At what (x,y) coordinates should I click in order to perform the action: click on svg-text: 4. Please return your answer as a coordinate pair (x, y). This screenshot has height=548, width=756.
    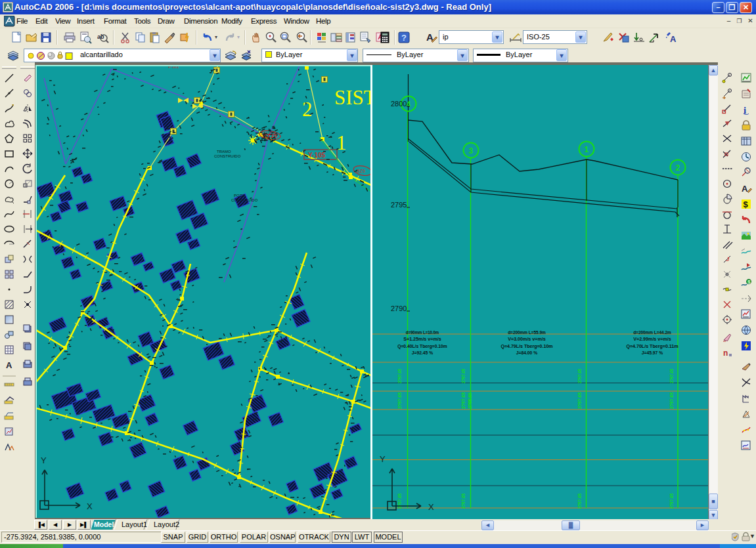
    Looking at the image, I should click on (409, 104).